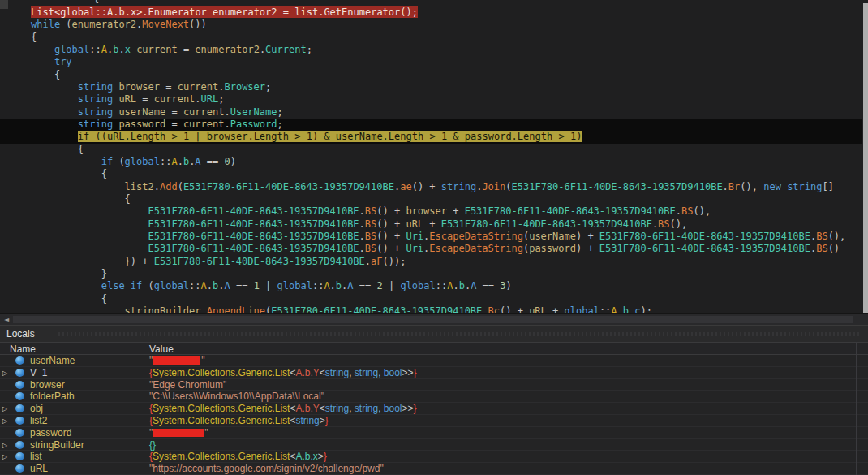 The height and width of the screenshot is (475, 868). I want to click on code-line: }) + E531F780-6F11-40DE-8643-19357D9410B…, so click(432, 261).